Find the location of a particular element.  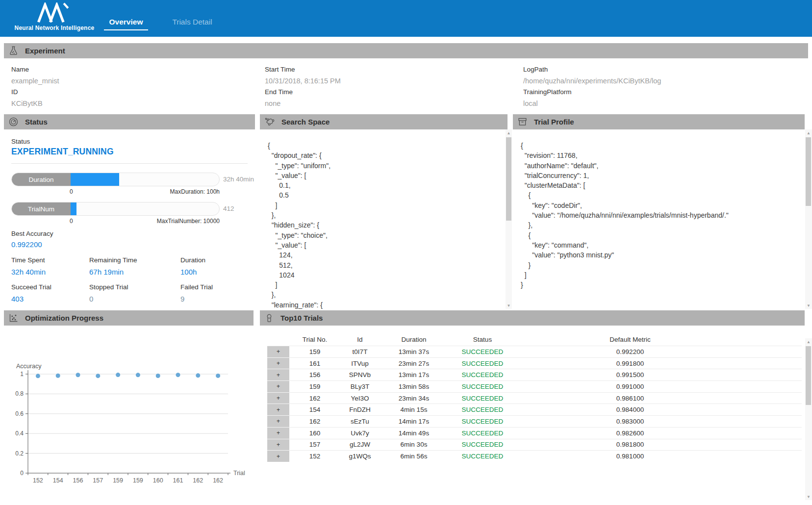

cell-id: SPNVb is located at coordinates (360, 375).